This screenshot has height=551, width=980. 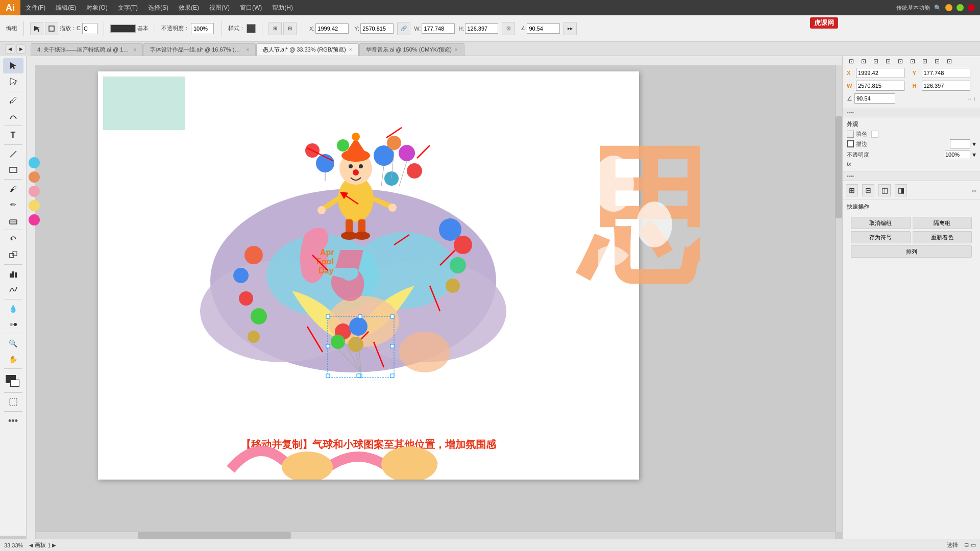 I want to click on tab-0: 4. 关于纸张——国产特纸鸡.ai @ 100% (CMYK/预览) ×, so click(x=87, y=49).